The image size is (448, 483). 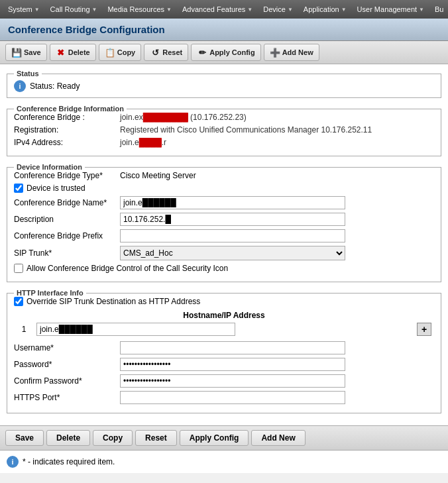 I want to click on ipv4-value: join.e████.r, so click(x=143, y=142).